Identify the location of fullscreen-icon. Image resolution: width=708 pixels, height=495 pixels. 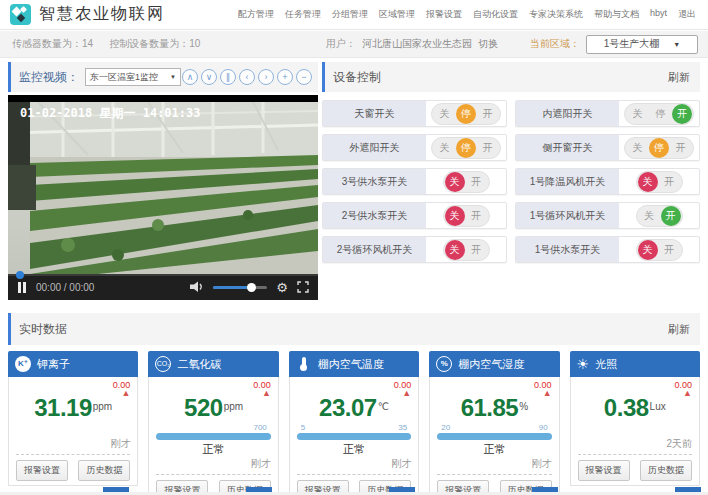
(303, 287).